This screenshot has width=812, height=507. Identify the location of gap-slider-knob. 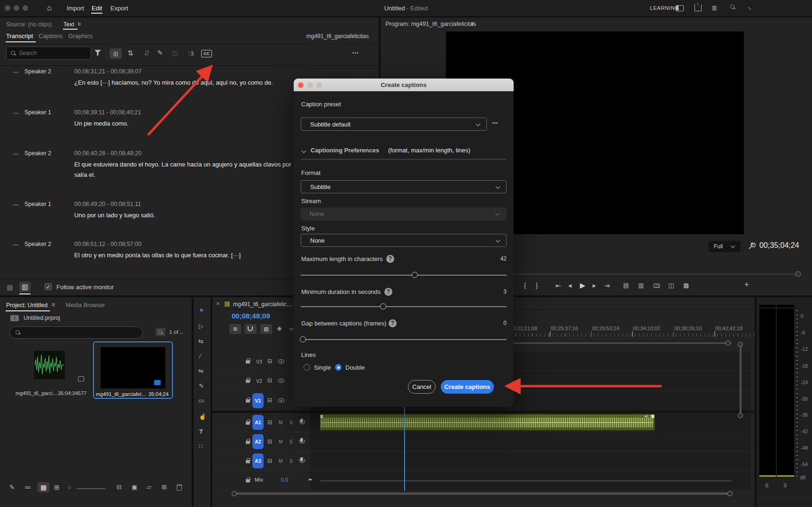
(303, 340).